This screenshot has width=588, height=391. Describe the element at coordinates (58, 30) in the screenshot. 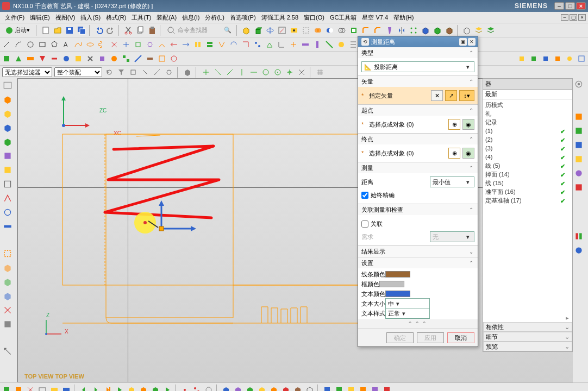

I see `open-icon` at that location.